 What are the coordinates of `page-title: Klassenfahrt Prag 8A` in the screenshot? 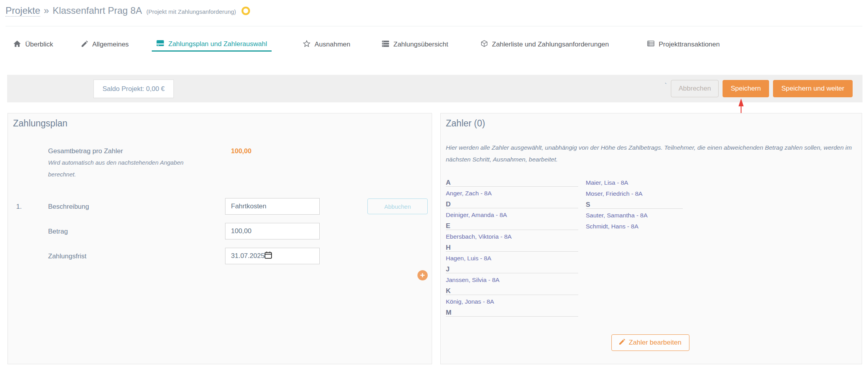 It's located at (97, 11).